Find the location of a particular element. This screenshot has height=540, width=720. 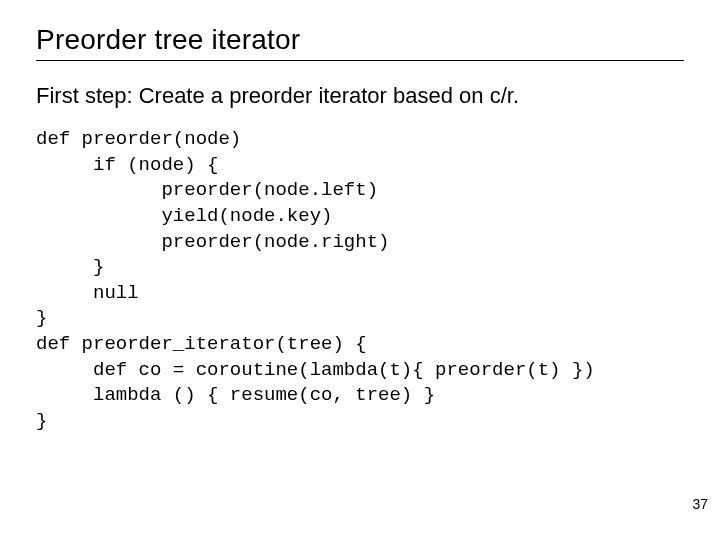

slide-subtitle: First step: Create a preorder iterator b… is located at coordinates (360, 96).